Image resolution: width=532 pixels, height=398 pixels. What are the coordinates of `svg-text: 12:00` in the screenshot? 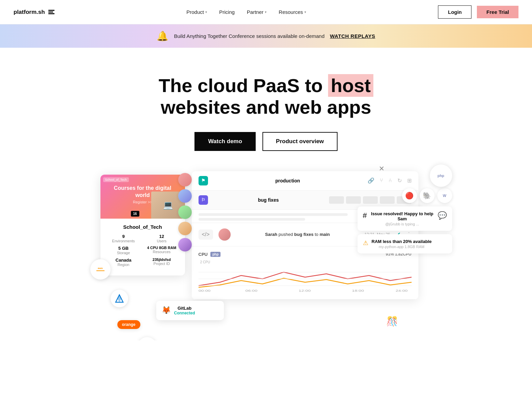 It's located at (305, 290).